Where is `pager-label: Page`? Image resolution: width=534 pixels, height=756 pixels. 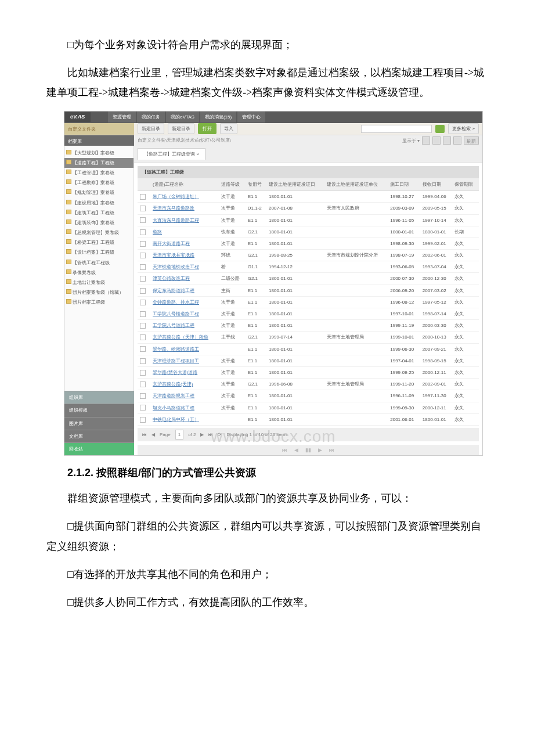
pager-label: Page is located at coordinates (165, 434).